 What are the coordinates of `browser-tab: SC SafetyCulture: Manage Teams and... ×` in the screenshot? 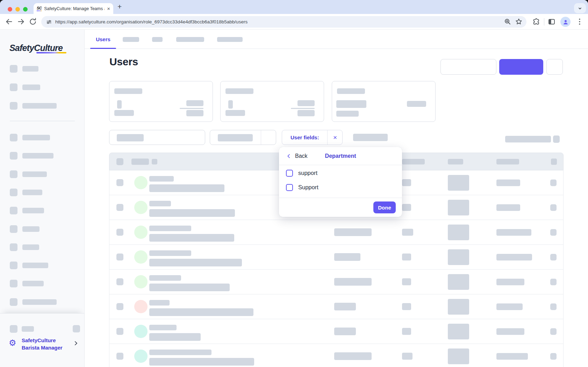 It's located at (73, 8).